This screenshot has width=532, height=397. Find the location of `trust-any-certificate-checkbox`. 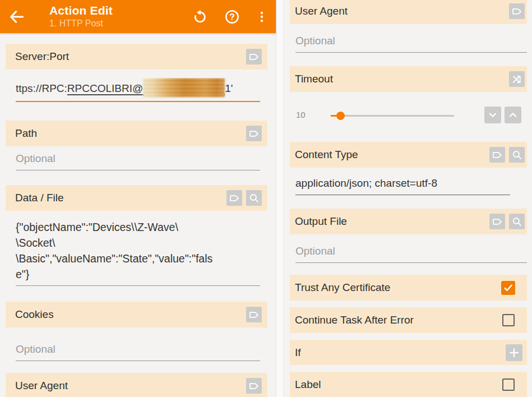

trust-any-certificate-checkbox is located at coordinates (508, 288).